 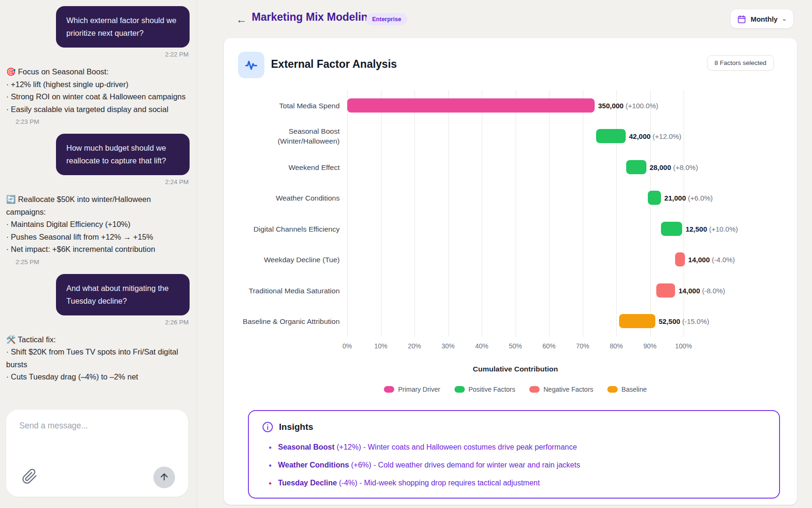 I want to click on legend-label: Negative Factors, so click(x=568, y=389).